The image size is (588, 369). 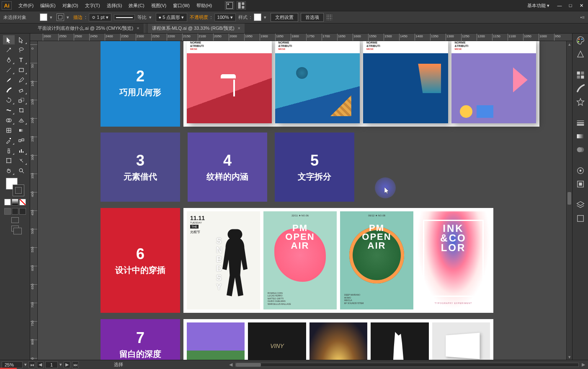 I want to click on arrange-icon, so click(x=241, y=5).